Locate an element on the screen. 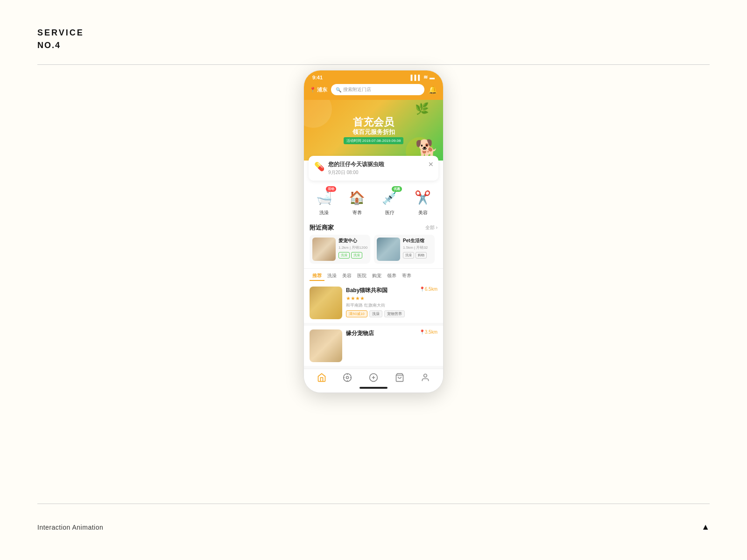  service-item-medical: 💉 优惠 医疗 is located at coordinates (390, 202).